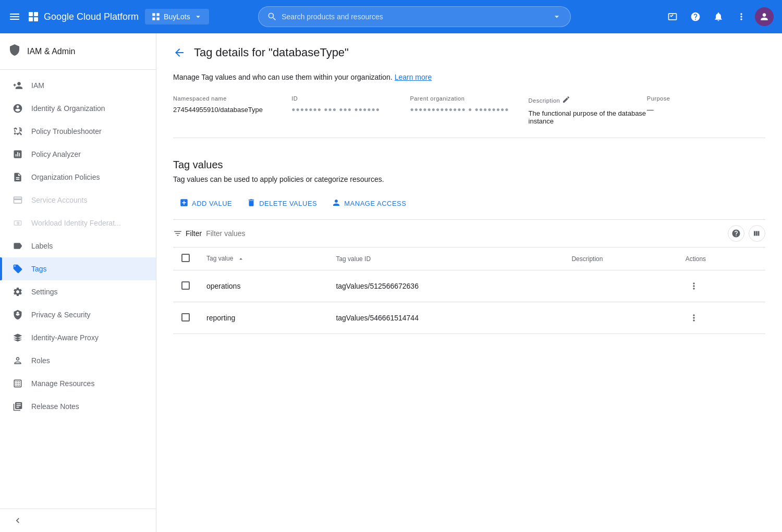 This screenshot has height=532, width=782. I want to click on description-label: Description, so click(588, 100).